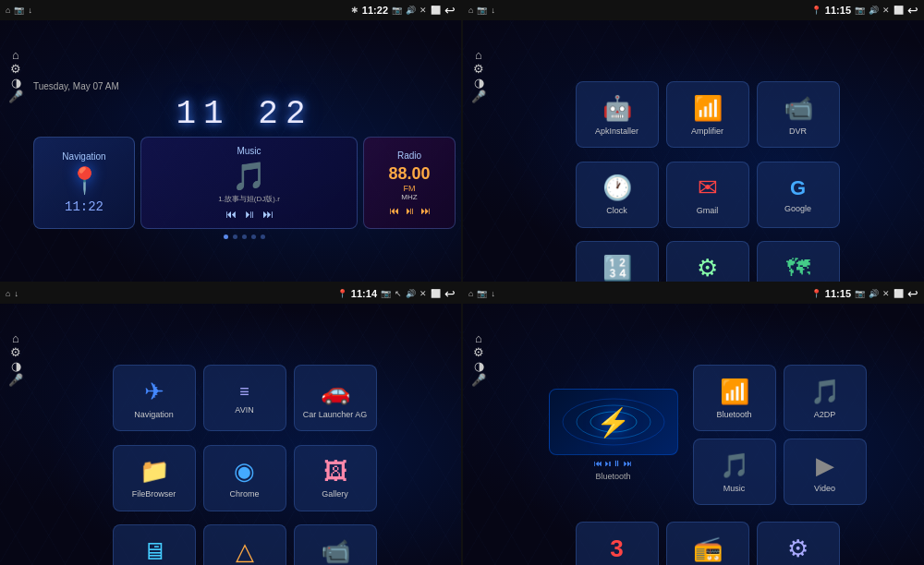  What do you see at coordinates (450, 294) in the screenshot?
I see `back-icon-3: ↩` at bounding box center [450, 294].